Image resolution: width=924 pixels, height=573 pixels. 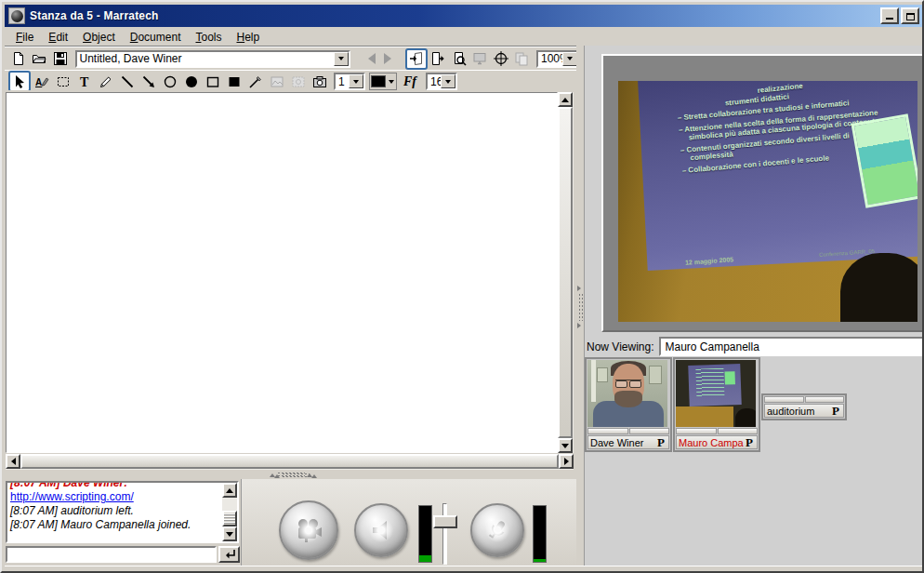 I want to click on microphone-button, so click(x=497, y=530).